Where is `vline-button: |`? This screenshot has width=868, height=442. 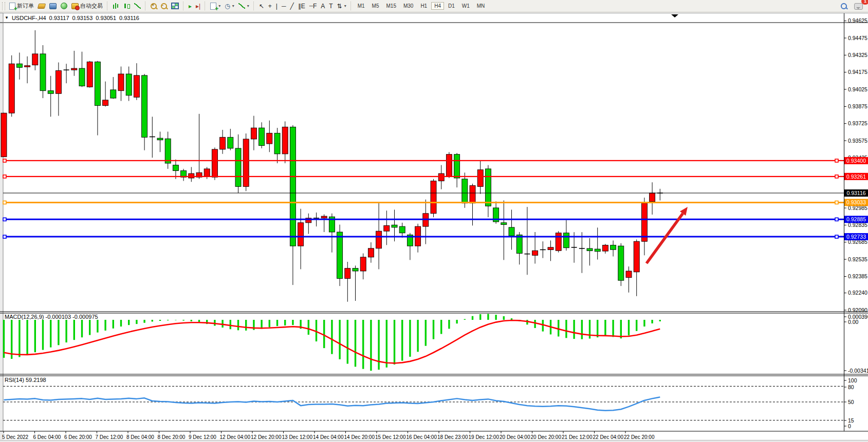
vline-button: | is located at coordinates (276, 6).